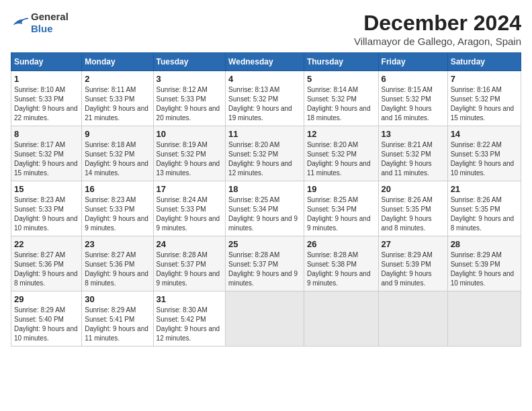 Image resolution: width=532 pixels, height=411 pixels. What do you see at coordinates (47, 154) in the screenshot?
I see `calendar-cell: 8 Sunrise: 8:17 AM Sunset: 5:32 PM Dayli…` at bounding box center [47, 154].